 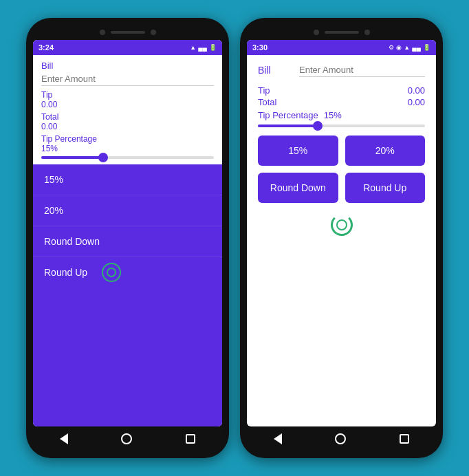 I want to click on left-spinner-inner, so click(x=111, y=272).